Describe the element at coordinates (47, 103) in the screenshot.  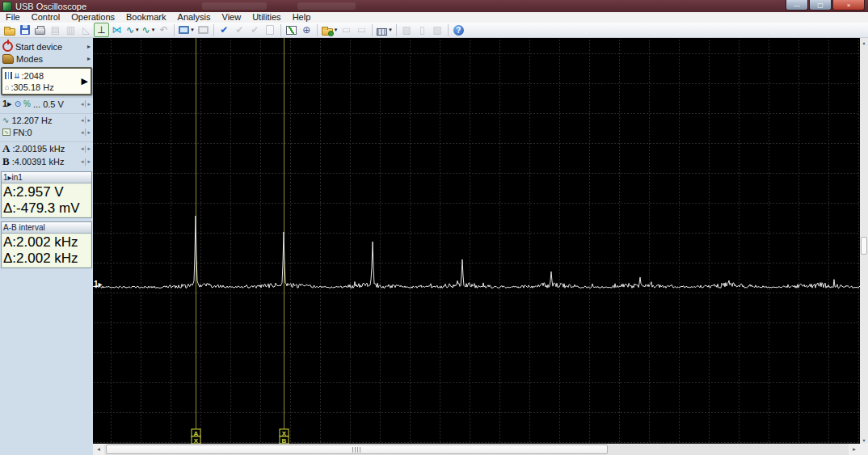
I see `channel-1-range-row: 1▸ ⊙ % ... 0.5 V ◂▸` at that location.